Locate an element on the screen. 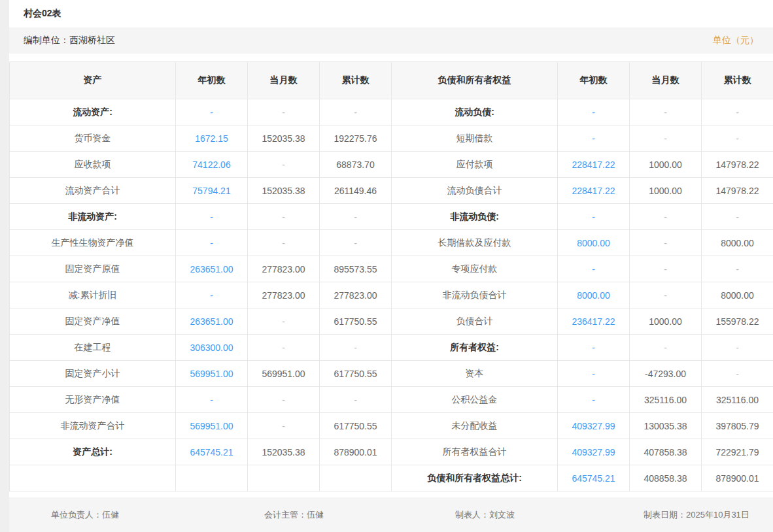 Image resolution: width=773 pixels, height=532 pixels. value-cumulative: 261149.46 is located at coordinates (356, 191).